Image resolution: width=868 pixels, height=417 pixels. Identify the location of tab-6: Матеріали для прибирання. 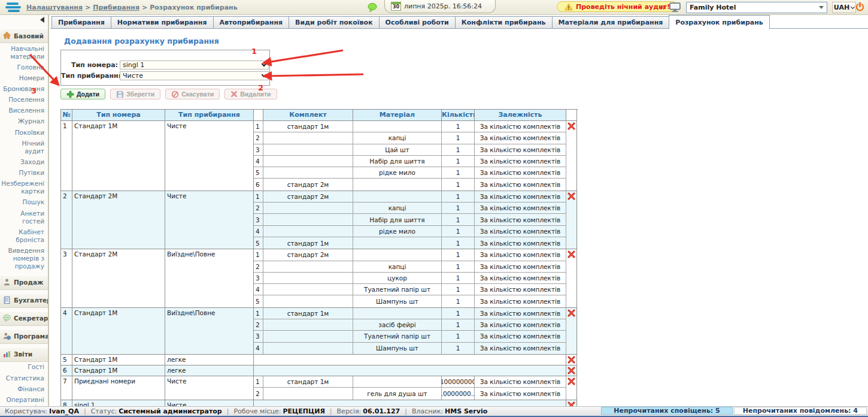
(611, 23).